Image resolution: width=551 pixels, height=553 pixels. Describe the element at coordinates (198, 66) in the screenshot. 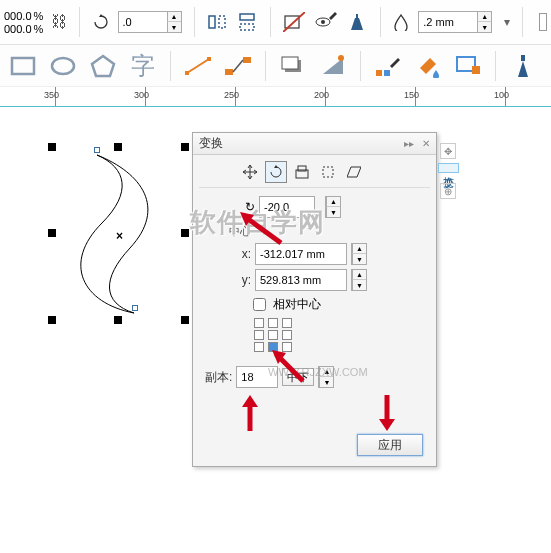

I see `dimension-tool-icon` at that location.